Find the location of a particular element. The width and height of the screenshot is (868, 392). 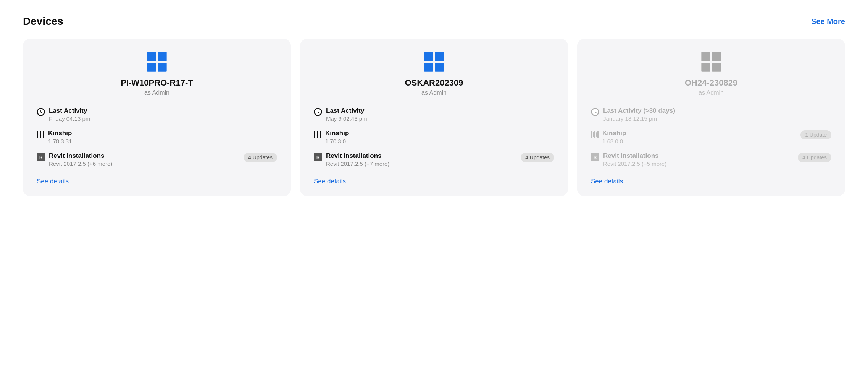

revit-version: Revit 2017.2.5 (+7 more) is located at coordinates (358, 164).